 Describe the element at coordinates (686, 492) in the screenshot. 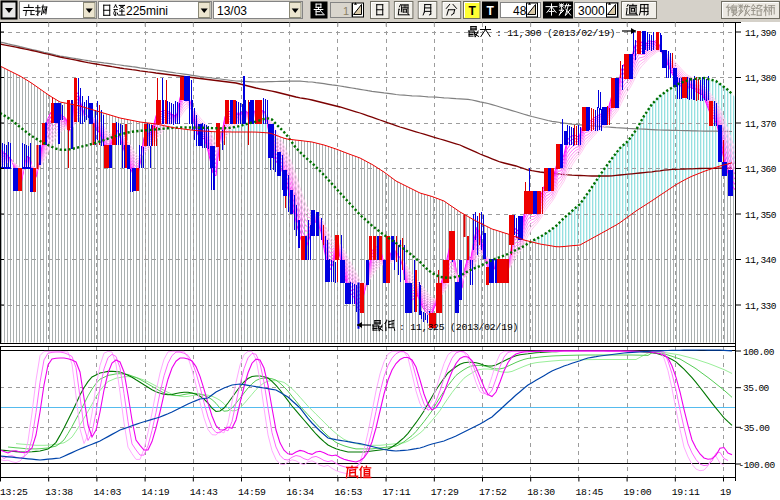

I see `svg-text: 19:11` at that location.